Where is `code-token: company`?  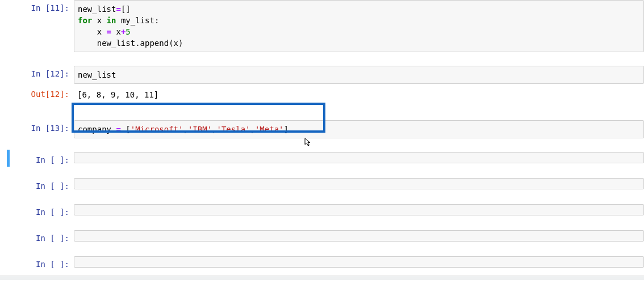 code-token: company is located at coordinates (97, 129).